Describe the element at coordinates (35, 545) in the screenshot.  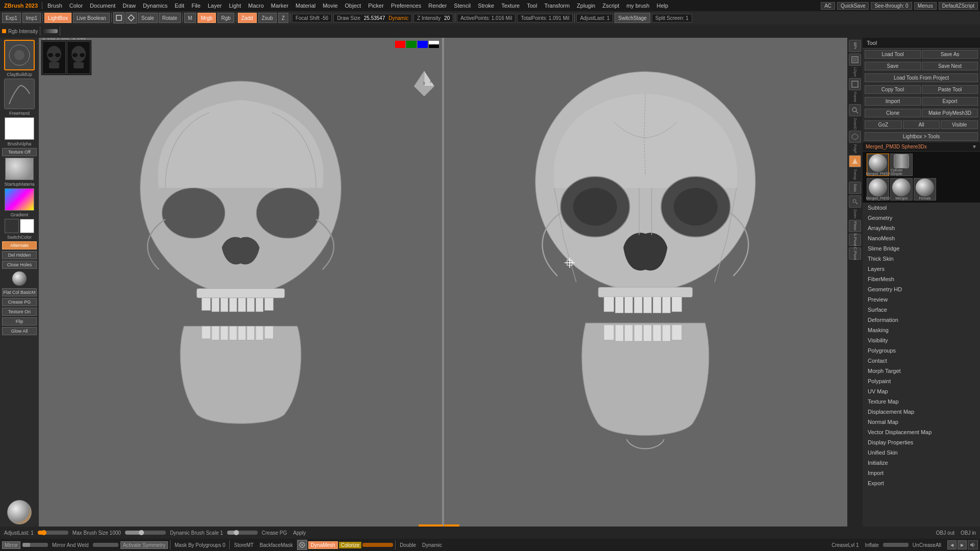
I see `mirror-slider` at that location.